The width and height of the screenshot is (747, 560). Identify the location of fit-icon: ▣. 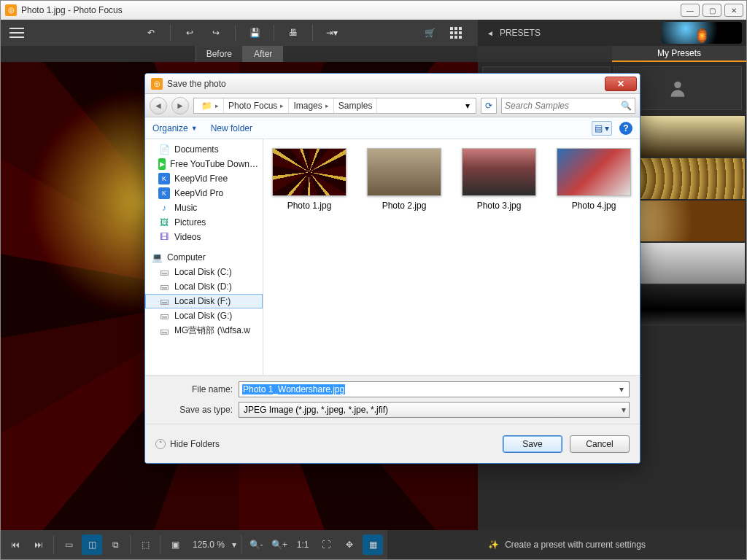
(175, 545).